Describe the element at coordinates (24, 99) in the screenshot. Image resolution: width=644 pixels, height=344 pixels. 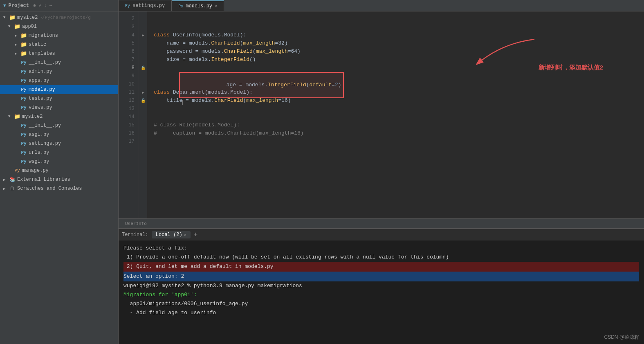
I see `py-icon-tests: Py` at that location.